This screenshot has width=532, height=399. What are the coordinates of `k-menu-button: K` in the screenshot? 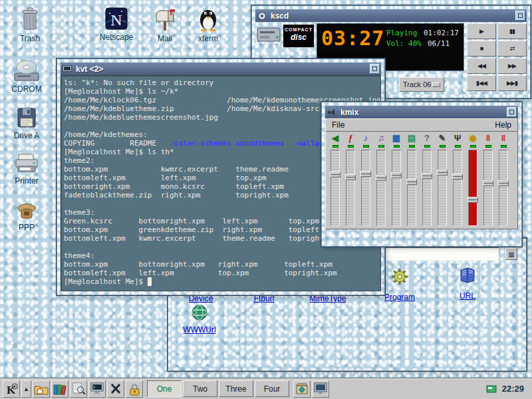 It's located at (11, 389).